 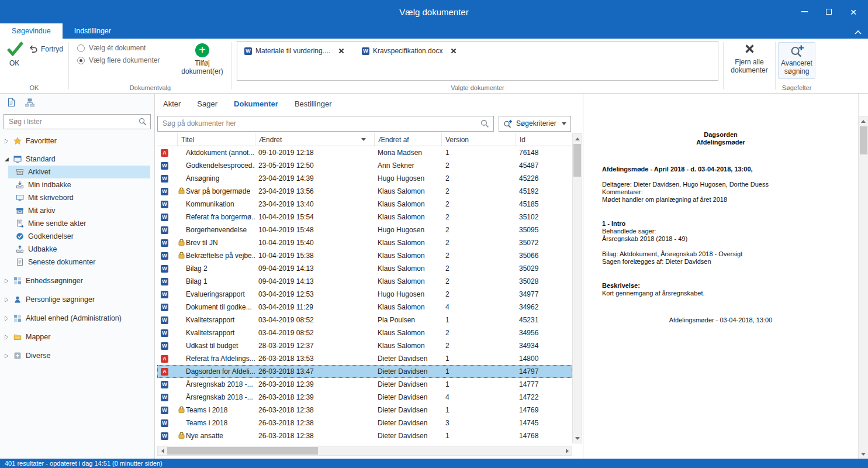 I want to click on table-row: Borgerhenvendelse 10-04-2019 15:48 Hugo …, so click(x=365, y=230).